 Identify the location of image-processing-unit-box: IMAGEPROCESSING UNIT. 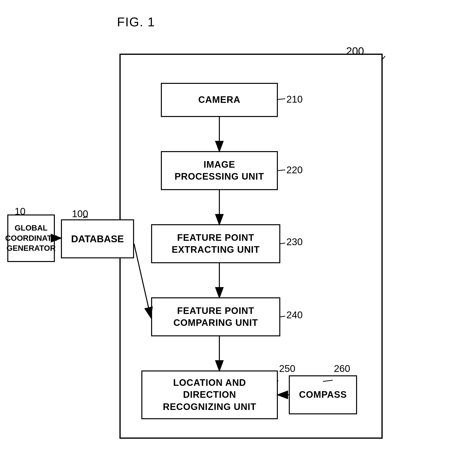
(219, 170).